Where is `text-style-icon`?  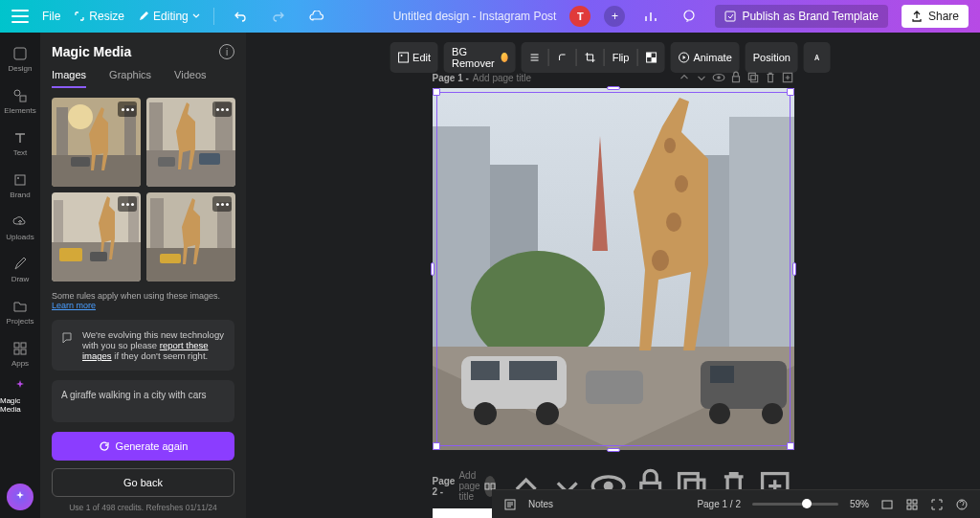
text-style-icon is located at coordinates (817, 57).